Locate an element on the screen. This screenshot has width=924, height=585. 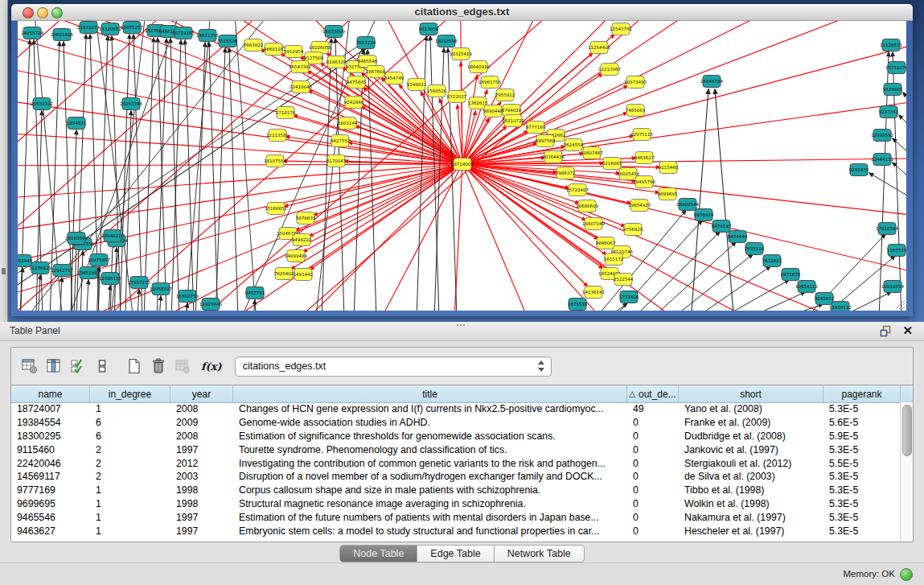
network-node: 1675538 is located at coordinates (577, 304).